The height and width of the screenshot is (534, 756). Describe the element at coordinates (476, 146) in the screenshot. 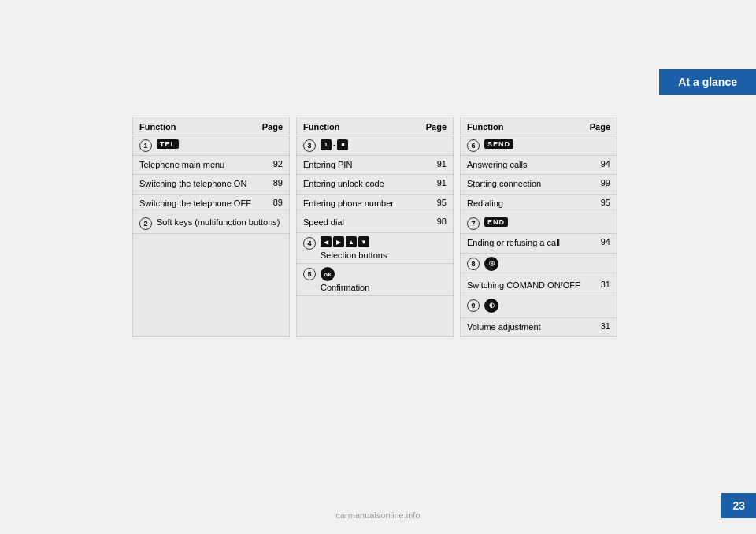

I see `section-badge-col: 6` at that location.